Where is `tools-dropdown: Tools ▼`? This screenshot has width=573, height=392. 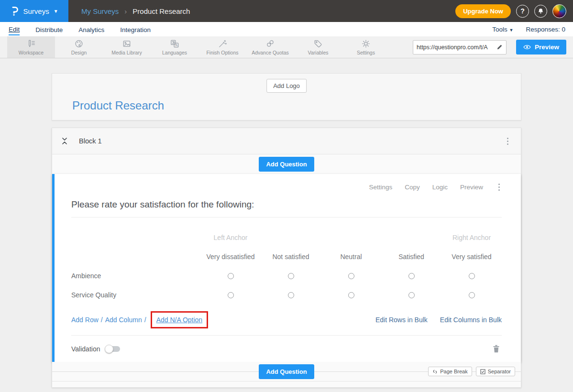
tools-dropdown: Tools ▼ is located at coordinates (503, 30).